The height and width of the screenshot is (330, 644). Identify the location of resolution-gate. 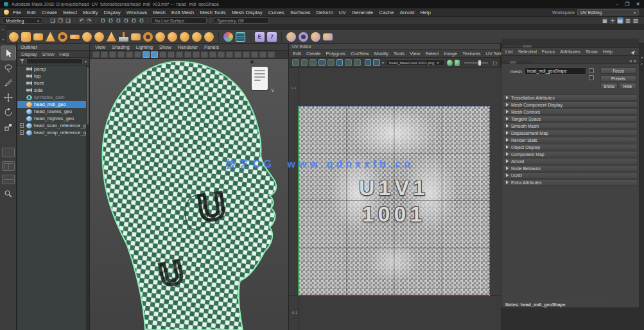
(171, 55).